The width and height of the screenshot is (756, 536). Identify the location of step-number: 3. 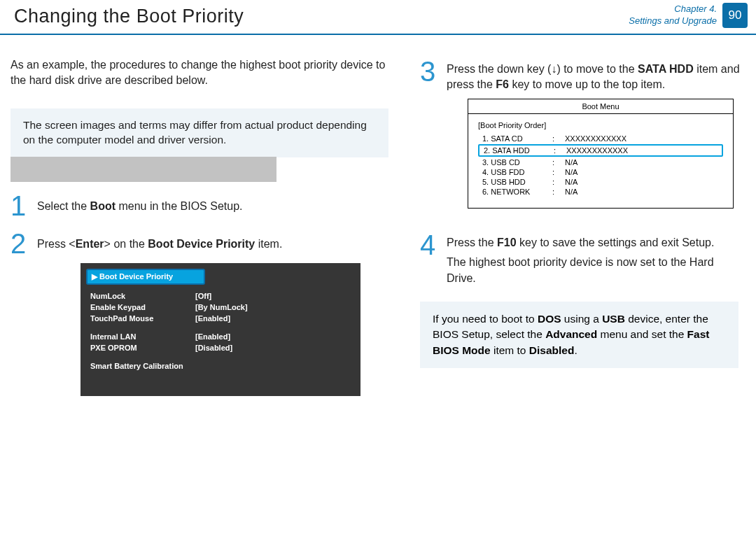
(429, 71).